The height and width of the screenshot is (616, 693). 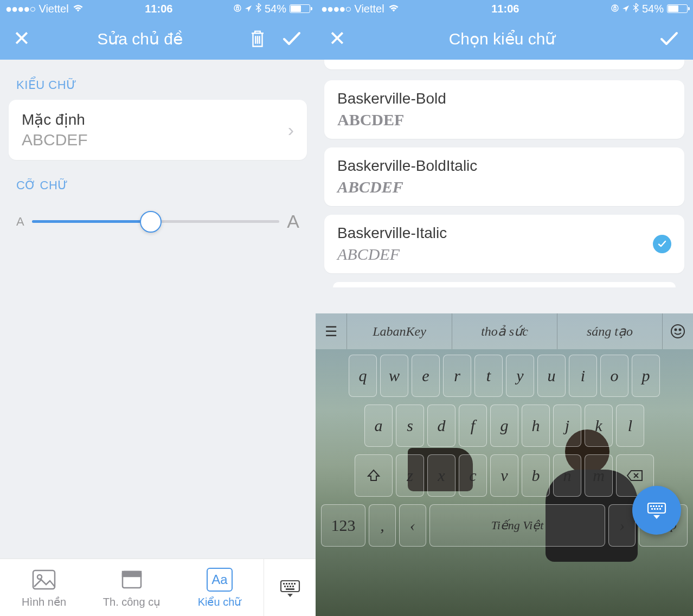 What do you see at coordinates (441, 476) in the screenshot?
I see `key-x: x` at bounding box center [441, 476].